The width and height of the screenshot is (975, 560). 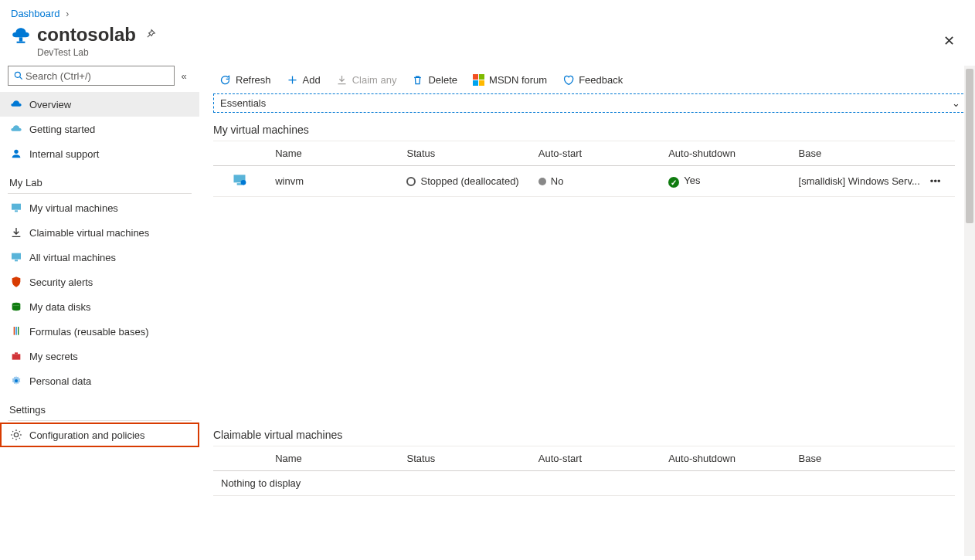 I want to click on disk-icon, so click(x=16, y=307).